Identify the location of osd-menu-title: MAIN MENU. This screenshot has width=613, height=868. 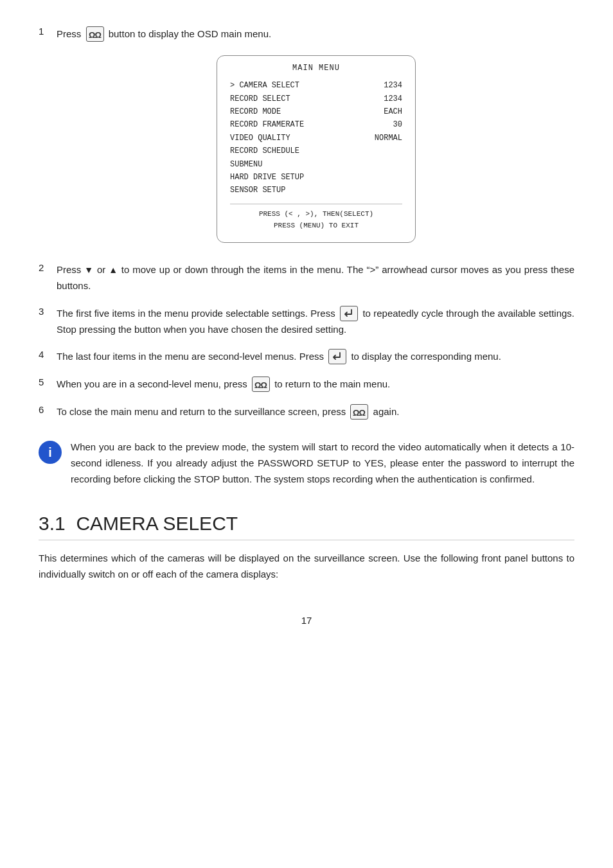
(316, 68).